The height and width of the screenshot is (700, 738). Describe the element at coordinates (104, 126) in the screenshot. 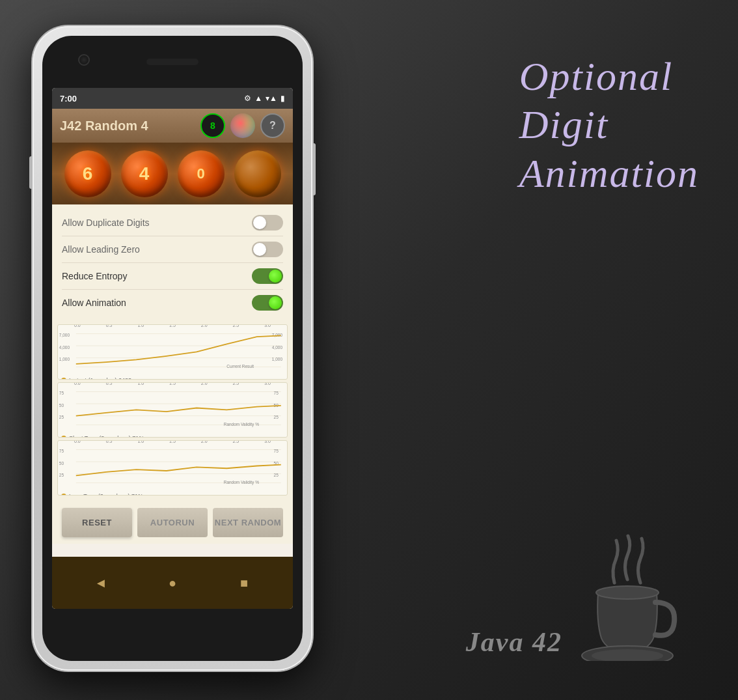

I see `app-title: J42 Random 4` at that location.